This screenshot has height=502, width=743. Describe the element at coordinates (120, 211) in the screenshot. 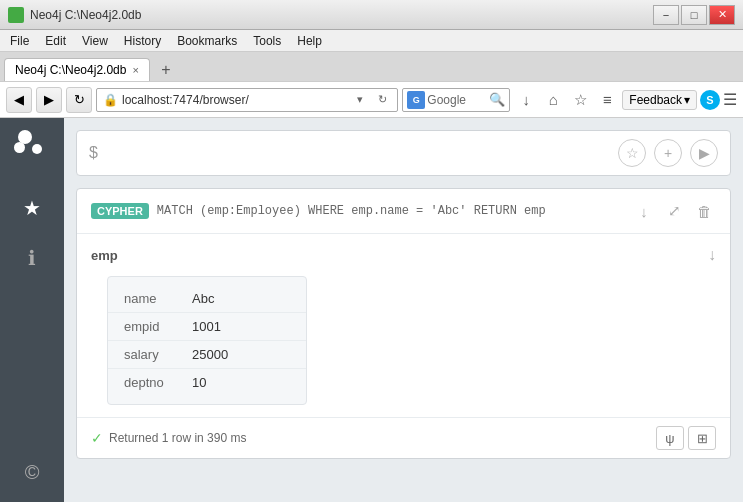

I see `cypher-badge: CYPHER` at that location.